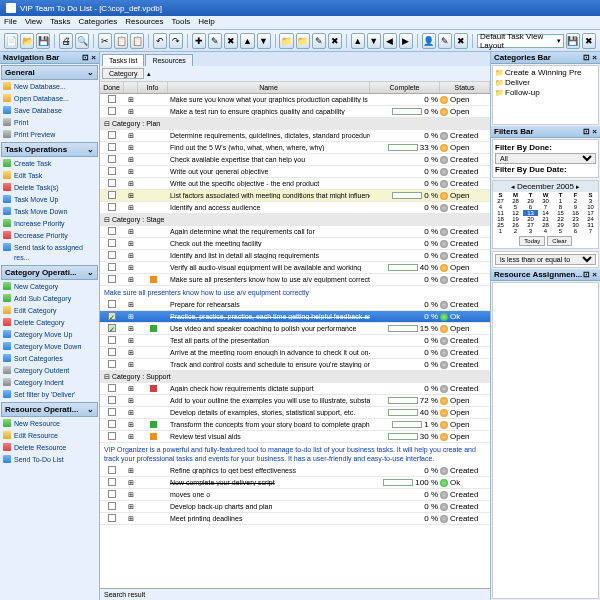  What do you see at coordinates (50, 436) in the screenshot?
I see `nav-item: Edit Resource` at bounding box center [50, 436].